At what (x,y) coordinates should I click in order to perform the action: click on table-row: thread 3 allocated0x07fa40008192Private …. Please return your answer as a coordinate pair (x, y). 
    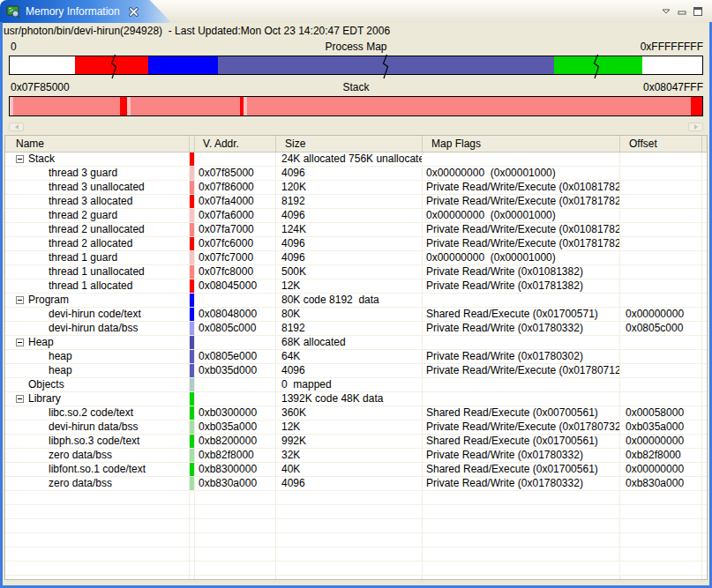
    Looking at the image, I should click on (356, 202).